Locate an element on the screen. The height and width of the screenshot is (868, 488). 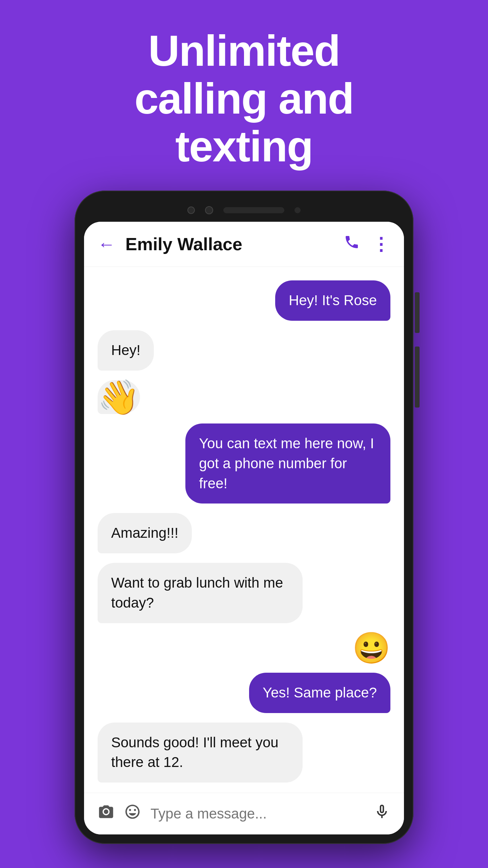
message-bubble: Hey! is located at coordinates (126, 351).